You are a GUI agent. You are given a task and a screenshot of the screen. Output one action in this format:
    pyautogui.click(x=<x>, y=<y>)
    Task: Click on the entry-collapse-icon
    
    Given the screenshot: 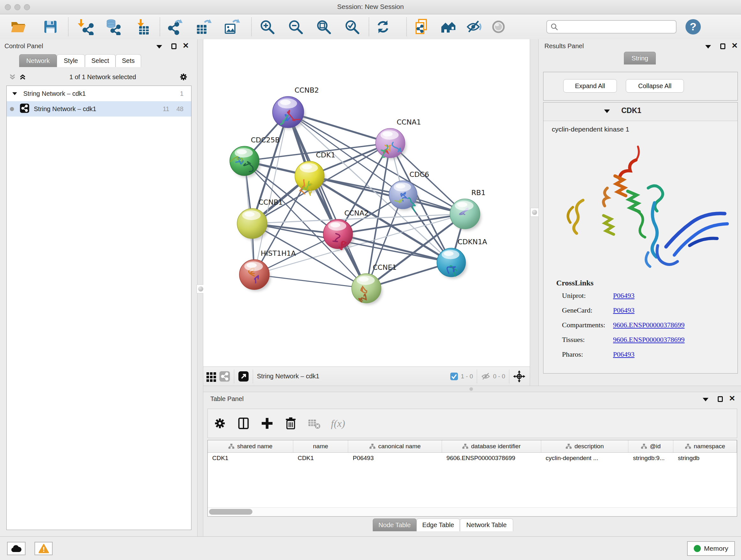 What is the action you would take?
    pyautogui.click(x=607, y=111)
    